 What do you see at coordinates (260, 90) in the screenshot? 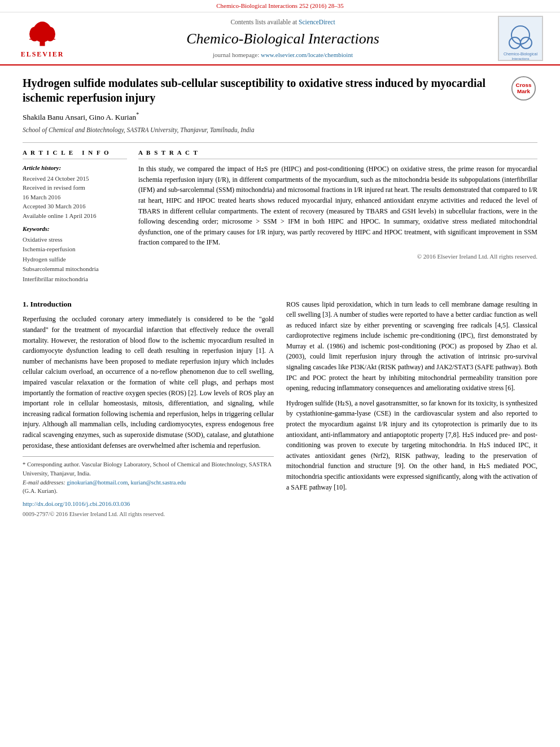
I see `article-title: Hydrogen sulfide modulates sub-cellular …` at bounding box center [260, 90].